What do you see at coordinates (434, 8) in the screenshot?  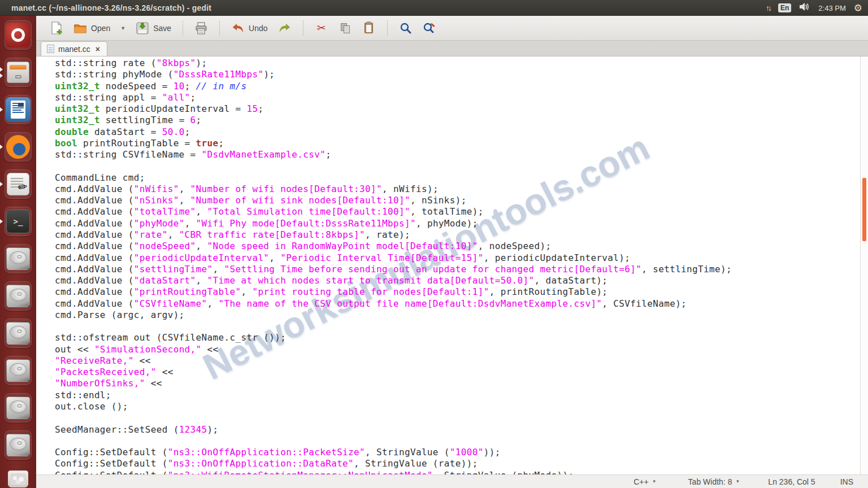 I see `window-titlebar: manet.cc (~/ns-allinone-3.26/ns-3.26/scr…` at bounding box center [434, 8].